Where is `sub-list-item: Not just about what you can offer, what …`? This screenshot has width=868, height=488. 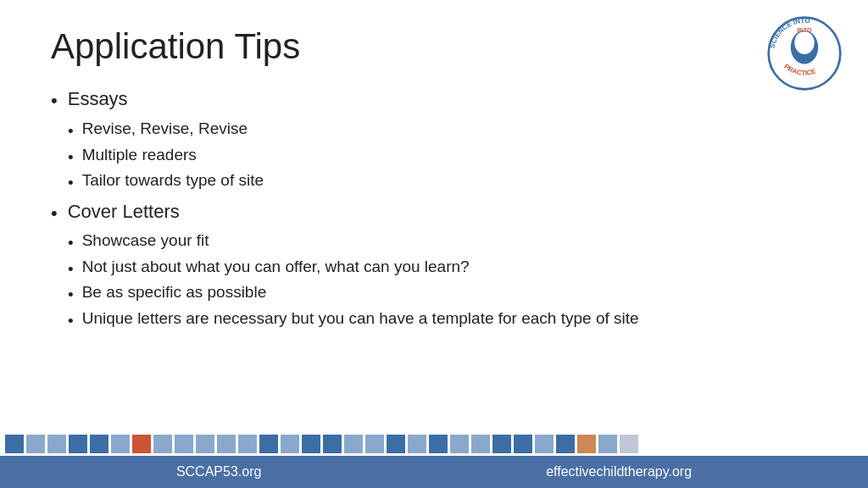 sub-list-item: Not just about what you can offer, what … is located at coordinates (442, 269).